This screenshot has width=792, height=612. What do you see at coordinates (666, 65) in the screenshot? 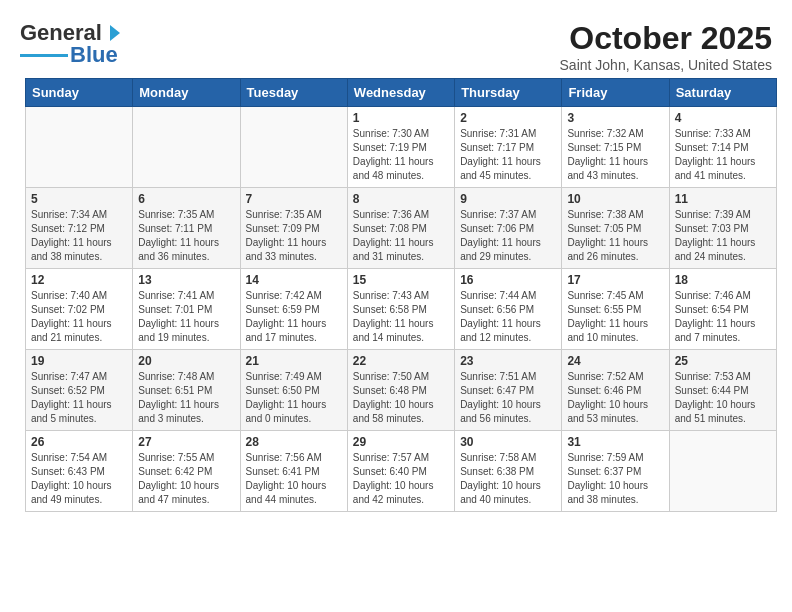
I see `page-subtitle: Saint John, Kansas, United States` at bounding box center [666, 65].